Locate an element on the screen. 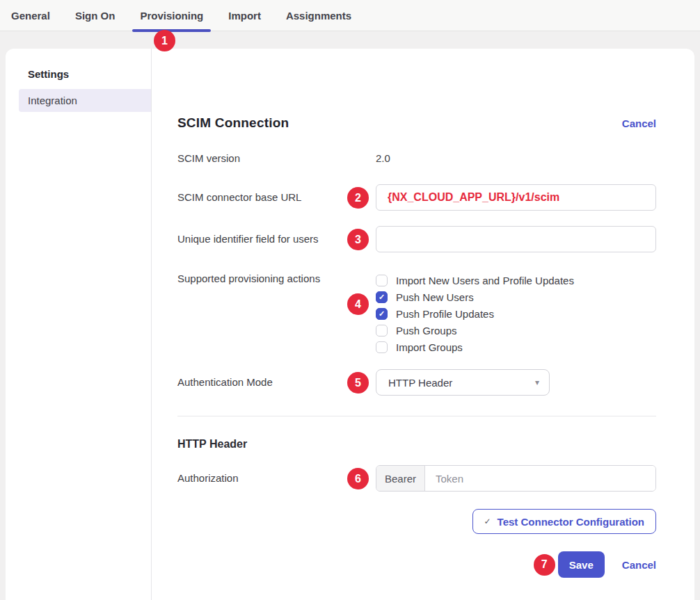 The image size is (700, 600). bearer-prefix: Bearer is located at coordinates (401, 478).